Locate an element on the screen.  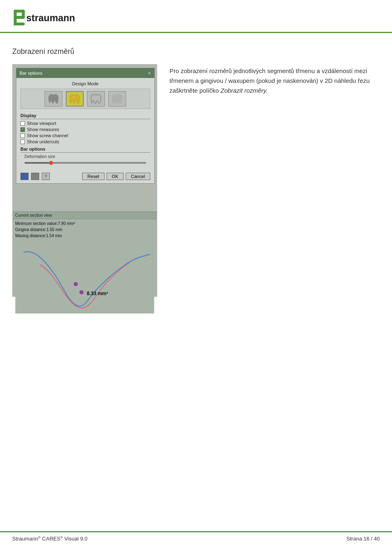
dialog-titlebar: Bar options × is located at coordinates (85, 73).